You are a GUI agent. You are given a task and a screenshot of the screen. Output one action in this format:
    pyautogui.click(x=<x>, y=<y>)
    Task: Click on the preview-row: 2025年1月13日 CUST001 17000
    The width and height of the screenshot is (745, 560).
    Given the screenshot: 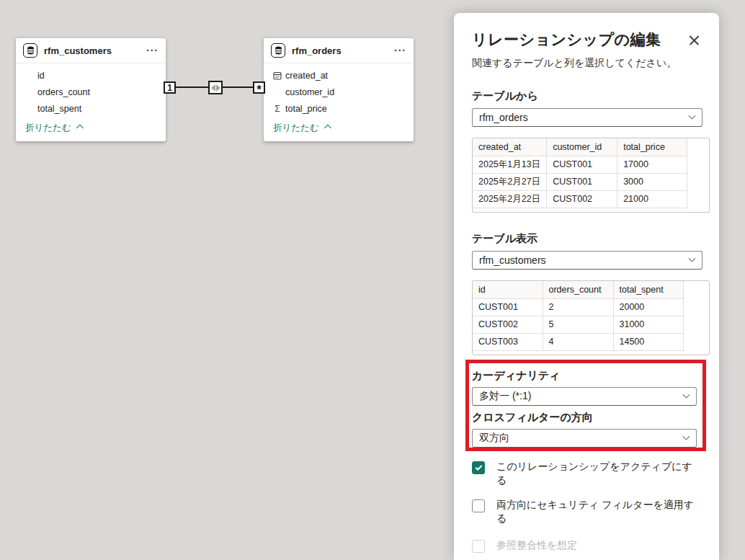 What is the action you would take?
    pyautogui.click(x=580, y=164)
    